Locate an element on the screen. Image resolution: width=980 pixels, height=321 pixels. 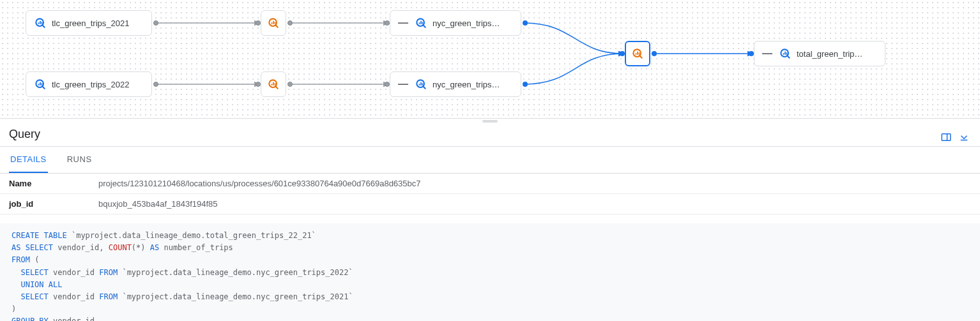
table-node-tlc-2022: tlc_green_trips_2022 is located at coordinates (89, 84).